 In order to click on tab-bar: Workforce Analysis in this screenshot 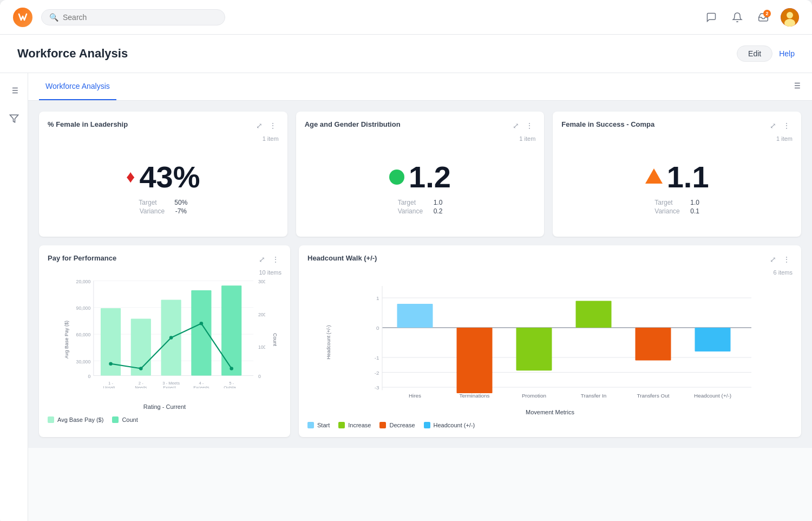, I will do `click(420, 87)`.